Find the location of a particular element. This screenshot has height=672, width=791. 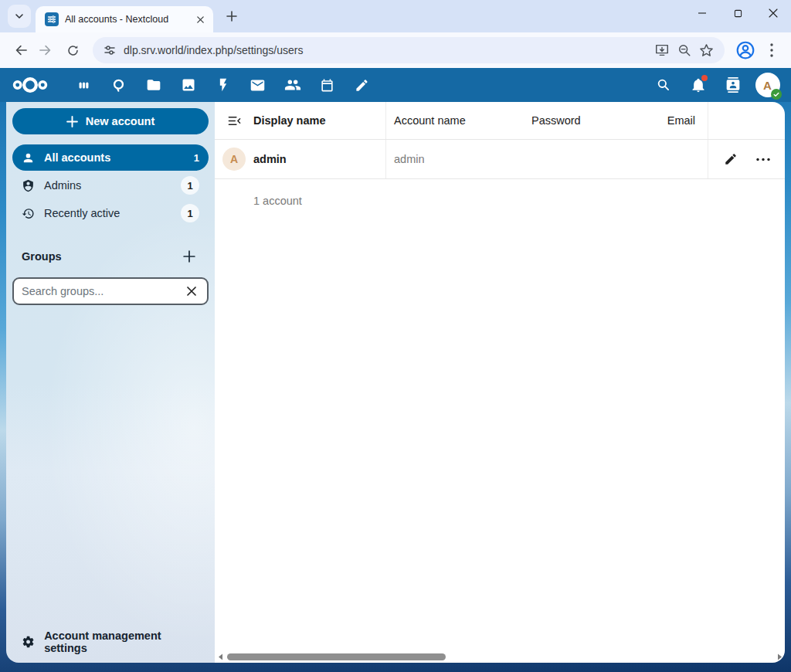

tab-close-icon is located at coordinates (200, 19).